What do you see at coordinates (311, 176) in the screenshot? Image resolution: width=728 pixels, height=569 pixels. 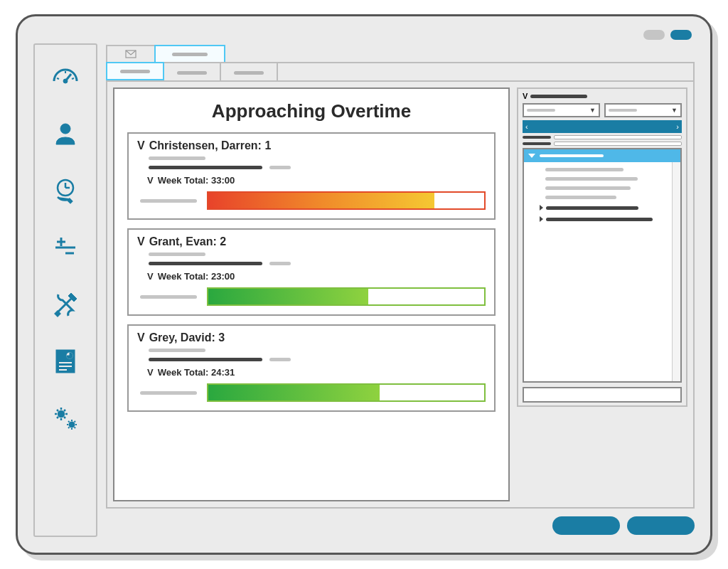 I see `employee-card: V Christensen, Darren: 1 V Week Total: 3…` at bounding box center [311, 176].